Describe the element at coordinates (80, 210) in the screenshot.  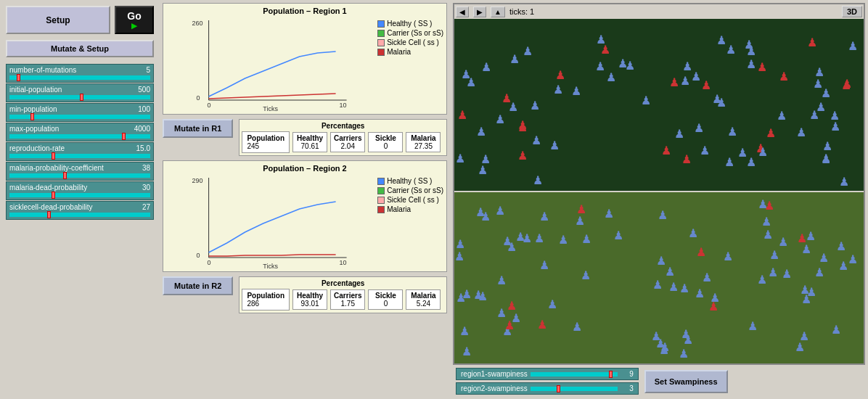
I see `param-sicklecell-dead-probability: sicklecell-dead-probability 27` at that location.